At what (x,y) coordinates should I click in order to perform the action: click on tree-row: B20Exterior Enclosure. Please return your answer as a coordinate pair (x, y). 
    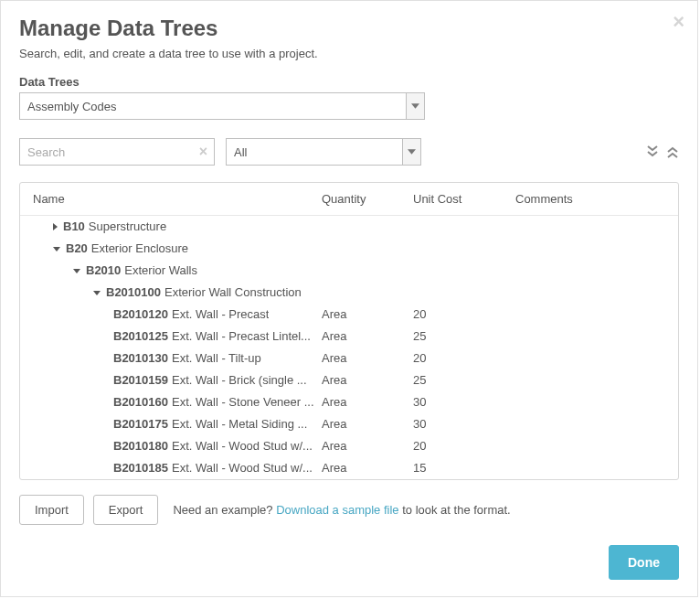
    Looking at the image, I should click on (349, 249).